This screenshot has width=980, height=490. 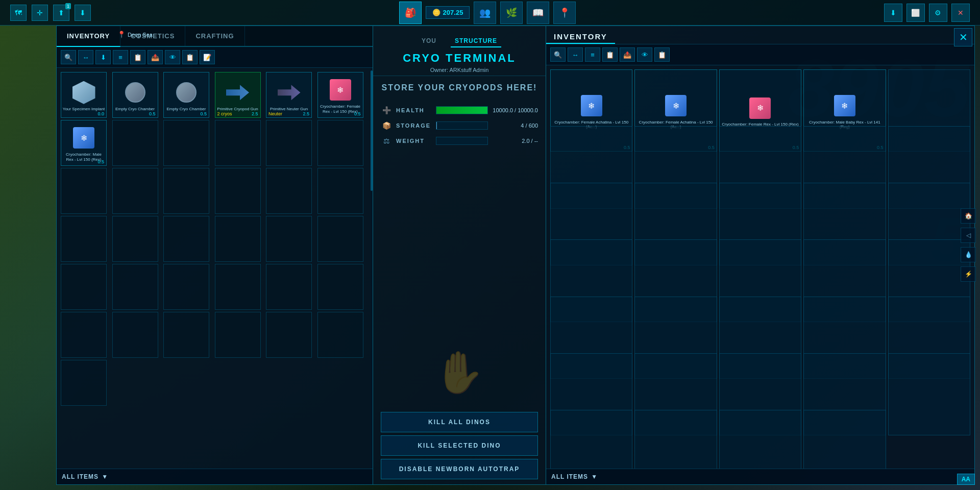 What do you see at coordinates (89, 37) in the screenshot?
I see `tab-inventory: INVENTORY` at bounding box center [89, 37].